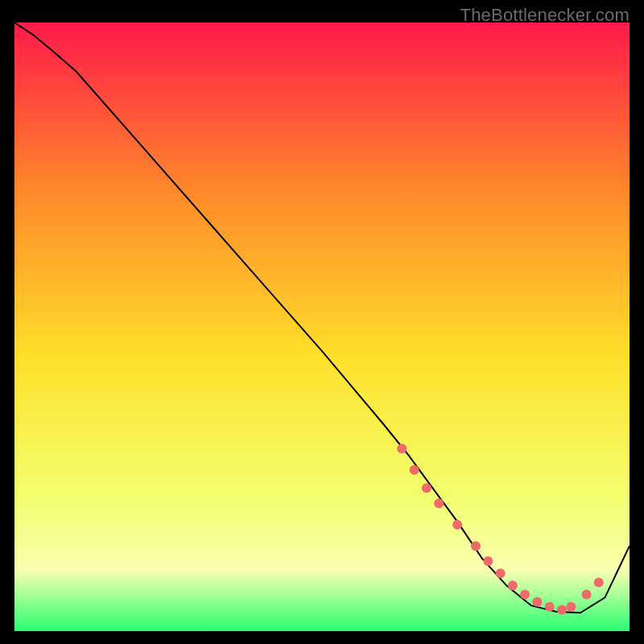 The width and height of the screenshot is (644, 644). What do you see at coordinates (545, 15) in the screenshot?
I see `watermark-text: TheBottlenecker.com` at bounding box center [545, 15].